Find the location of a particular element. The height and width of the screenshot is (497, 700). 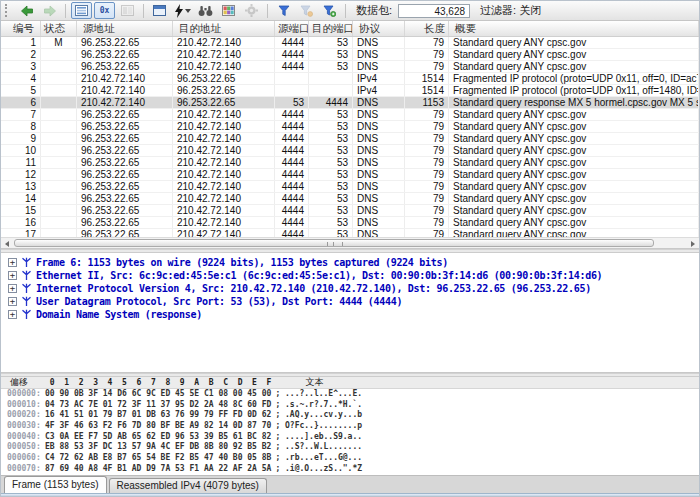

filter-add-button is located at coordinates (330, 10).